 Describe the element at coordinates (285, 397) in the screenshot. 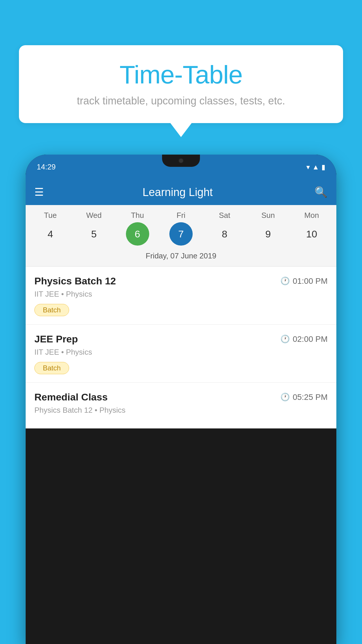

I see `clock-icon-3: 🕐` at that location.